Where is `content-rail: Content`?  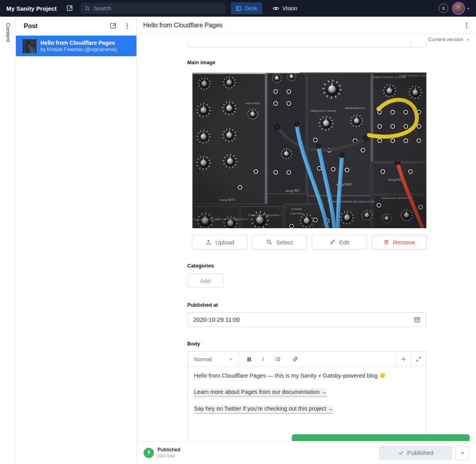 content-rail: Content is located at coordinates (8, 240).